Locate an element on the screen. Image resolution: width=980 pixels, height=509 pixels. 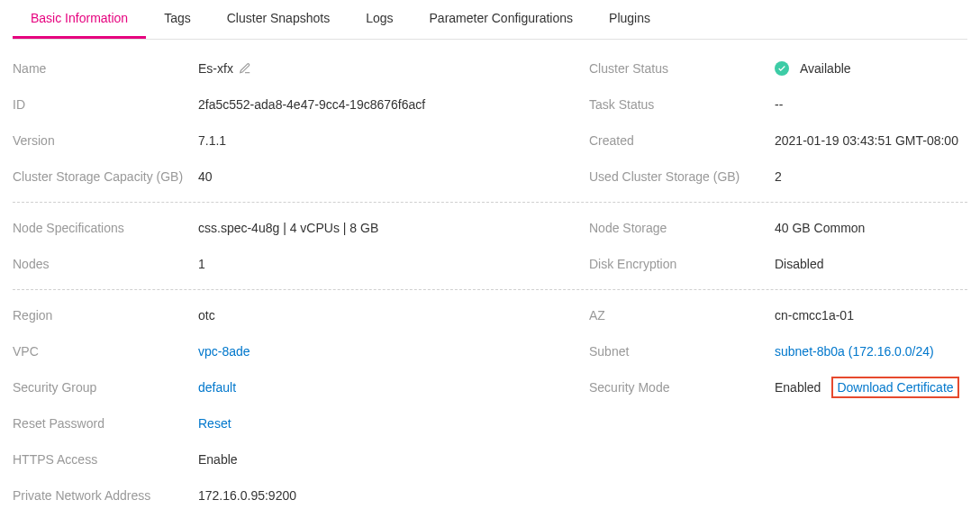
disk-encryption-value: Disabled is located at coordinates (799, 264).